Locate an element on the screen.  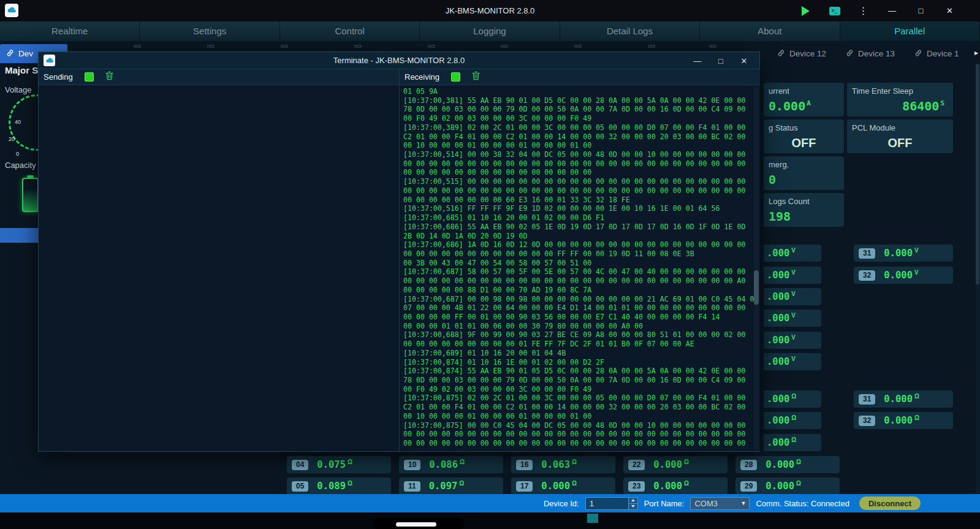
titlebar: JK-BMS-MONITOR 2.8.0 >_ ⋮ — □ ✕ is located at coordinates (490, 11).